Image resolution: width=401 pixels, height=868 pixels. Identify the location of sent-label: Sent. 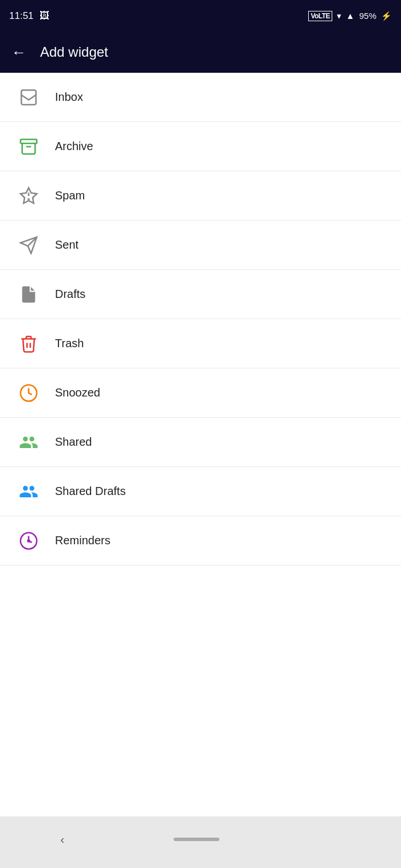
(66, 245).